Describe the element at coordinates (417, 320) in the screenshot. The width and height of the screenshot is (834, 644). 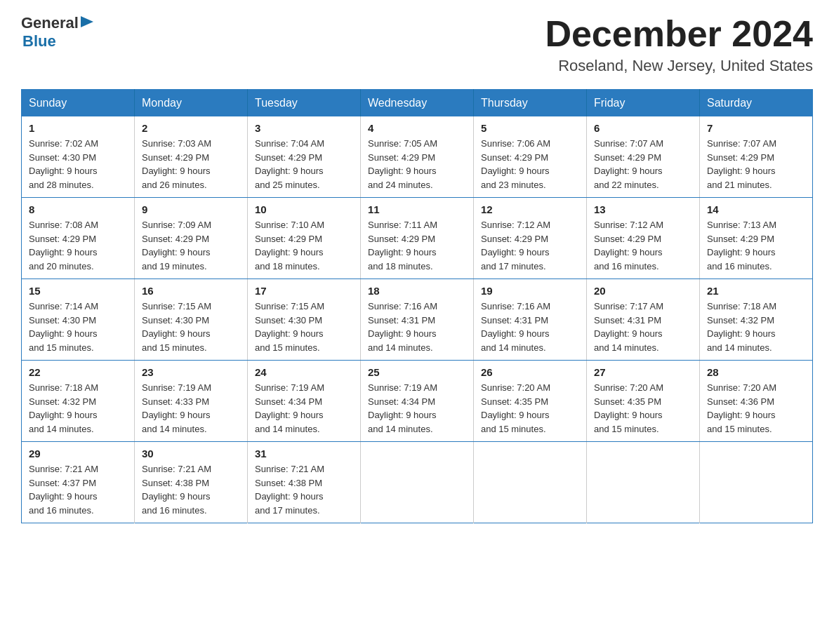
I see `calendar-cell: 18 Sunrise: 7:16 AMSunset: 4:31 PMDaylig…` at that location.